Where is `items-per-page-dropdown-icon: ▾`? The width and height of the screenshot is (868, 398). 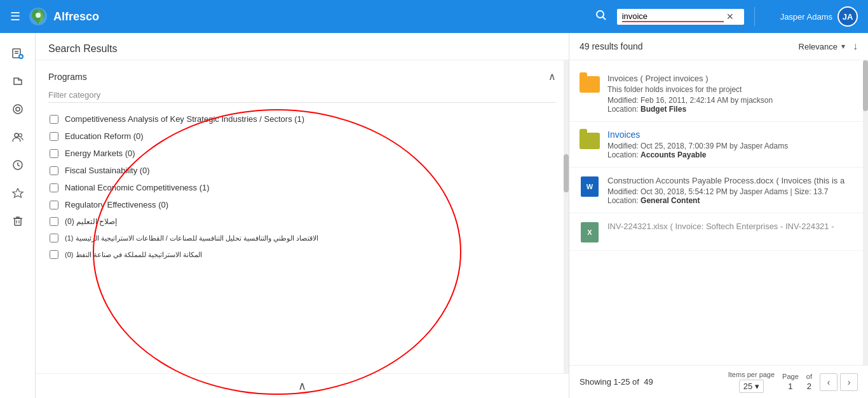
items-per-page-dropdown-icon: ▾ is located at coordinates (757, 386).